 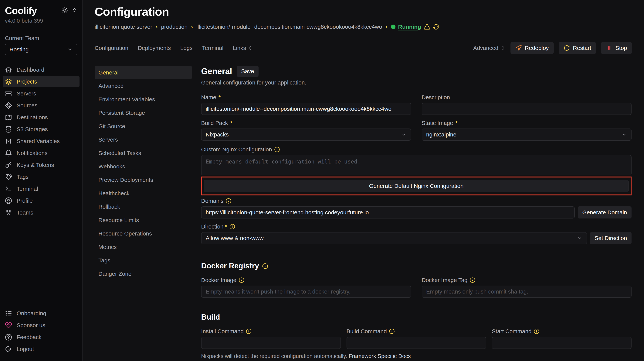 I want to click on advanced-label: Advanced, so click(x=486, y=48).